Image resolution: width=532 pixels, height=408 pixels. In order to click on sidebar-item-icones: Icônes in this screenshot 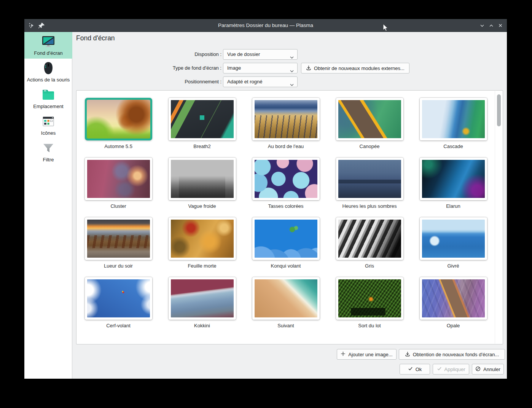, I will do `click(48, 125)`.